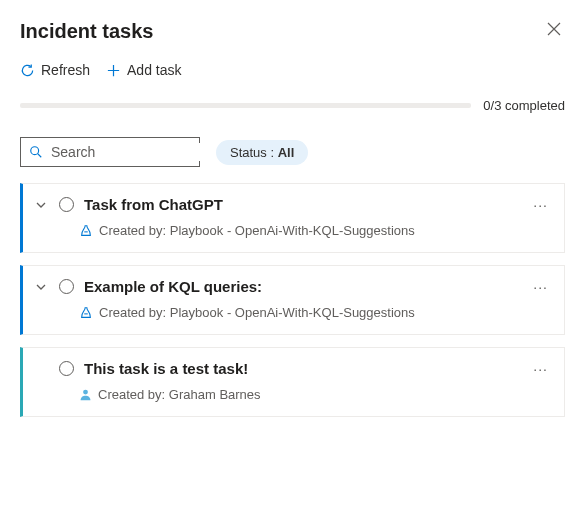 The height and width of the screenshot is (509, 585). What do you see at coordinates (302, 368) in the screenshot?
I see `task-title: This task is a test task!` at bounding box center [302, 368].